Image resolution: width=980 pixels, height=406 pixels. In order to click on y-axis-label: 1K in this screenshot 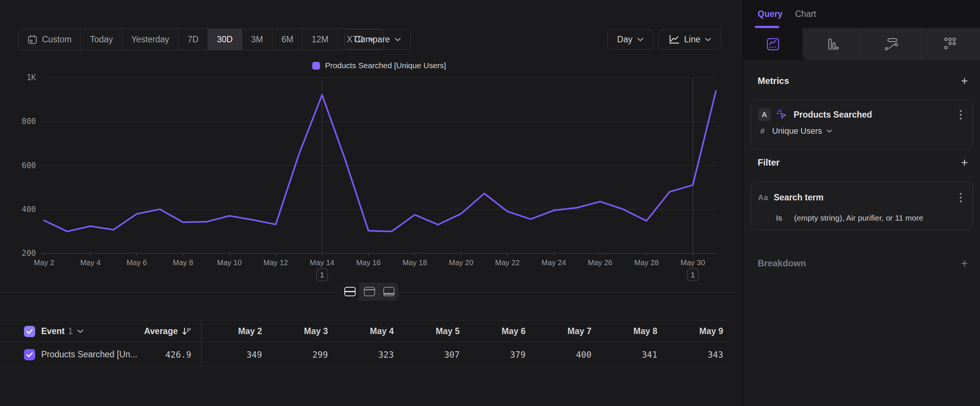, I will do `click(31, 78)`.